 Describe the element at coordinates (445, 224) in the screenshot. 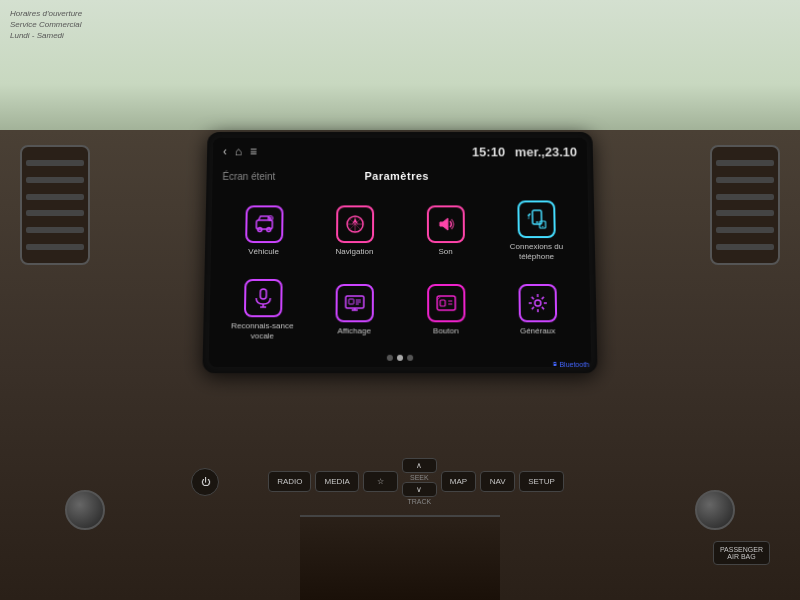

I see `son-icon` at that location.